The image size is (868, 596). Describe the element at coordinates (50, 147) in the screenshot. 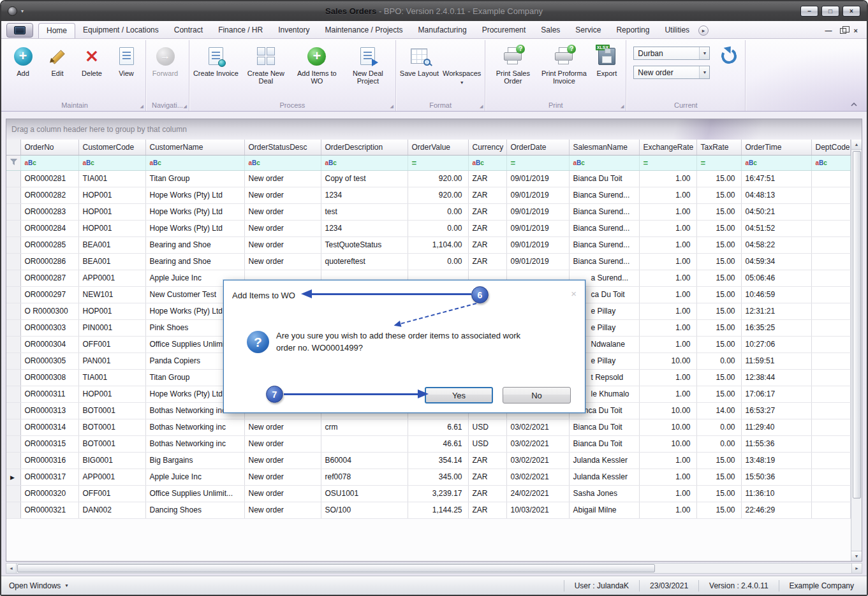

I see `column-header-orderno: OrderNo` at that location.